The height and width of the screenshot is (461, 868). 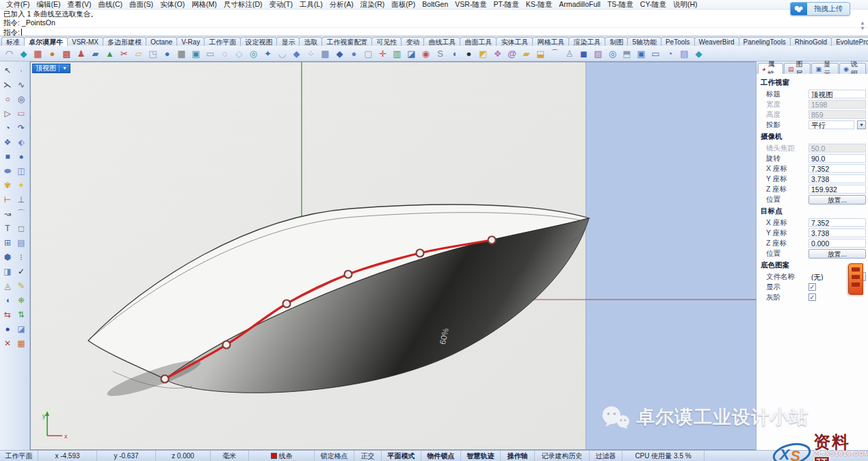 I want to click on top-toolbar-icon-24: ●, so click(x=354, y=53).